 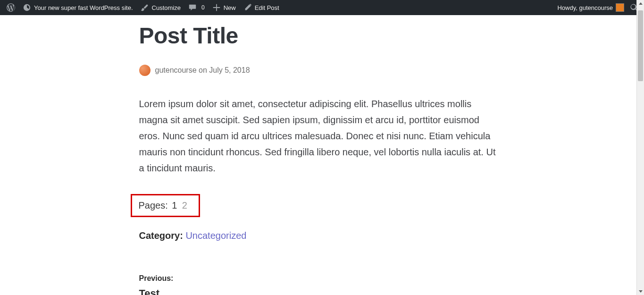 I want to click on category-label: Category:, so click(x=161, y=236).